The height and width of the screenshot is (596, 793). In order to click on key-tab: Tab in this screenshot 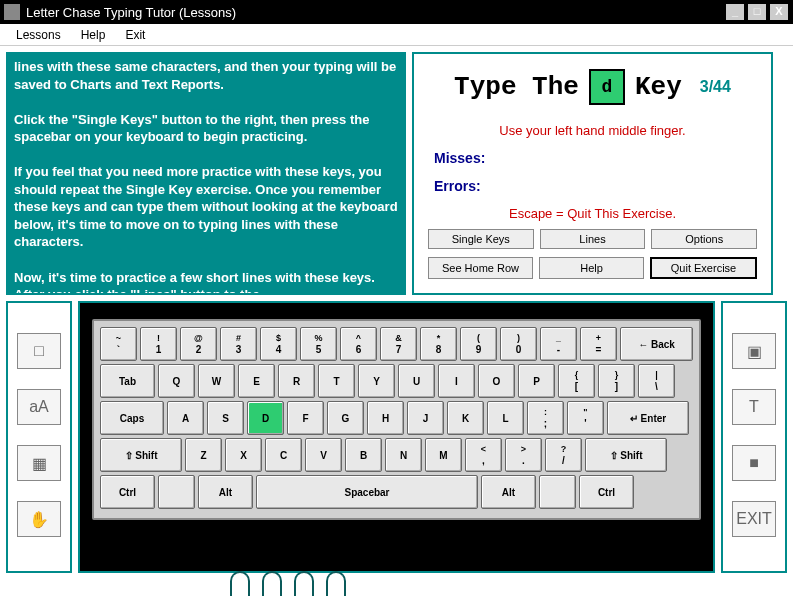, I will do `click(128, 381)`.